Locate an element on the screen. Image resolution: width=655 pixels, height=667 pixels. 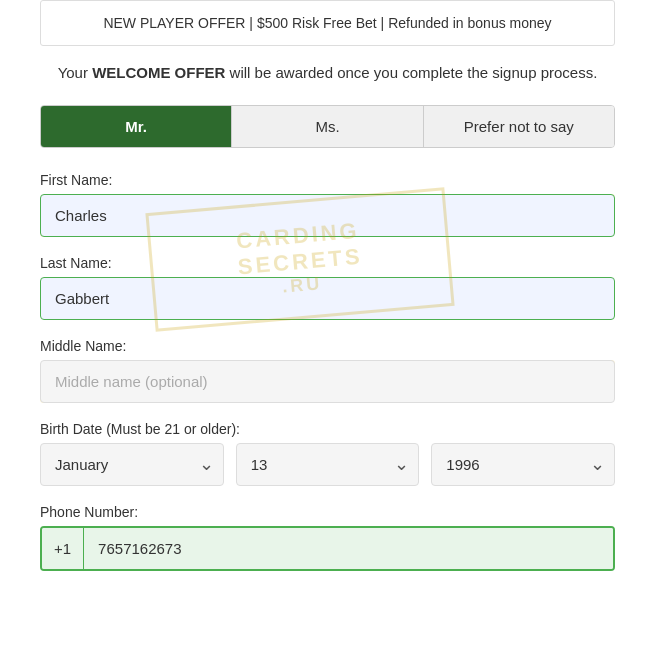
title-mr-label: Mr. is located at coordinates (136, 126).